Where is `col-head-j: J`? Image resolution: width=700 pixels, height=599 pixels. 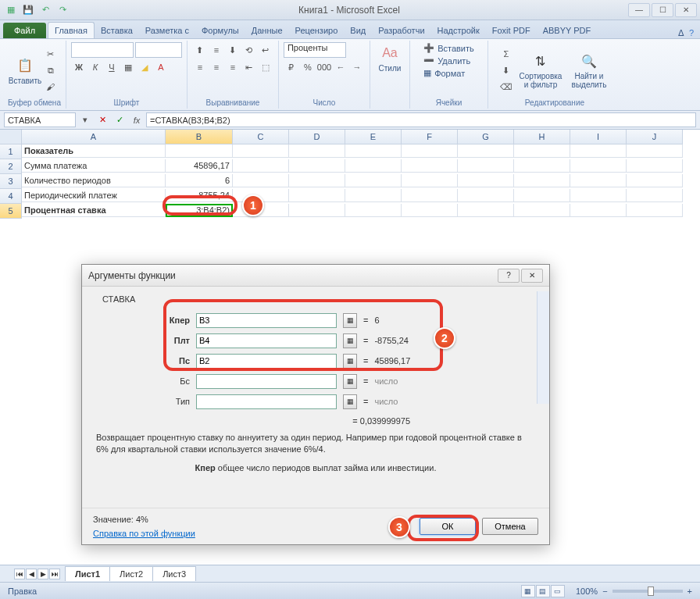
col-head-j: J is located at coordinates (655, 137).